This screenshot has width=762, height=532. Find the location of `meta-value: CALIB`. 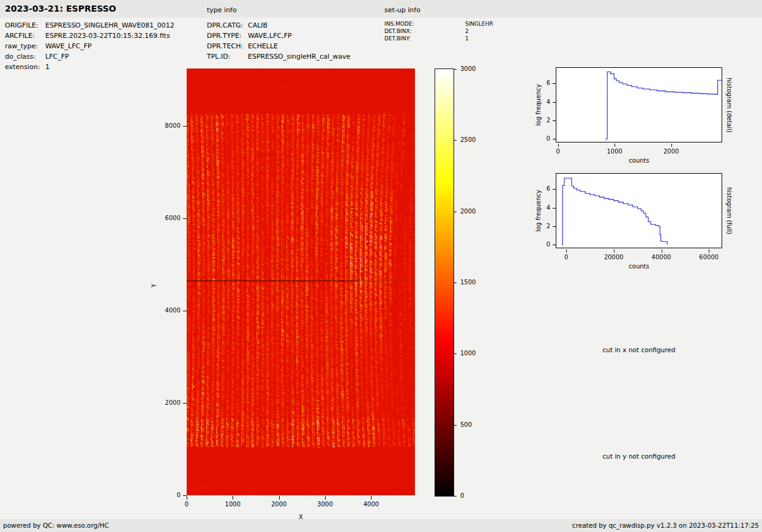

meta-value: CALIB is located at coordinates (258, 26).